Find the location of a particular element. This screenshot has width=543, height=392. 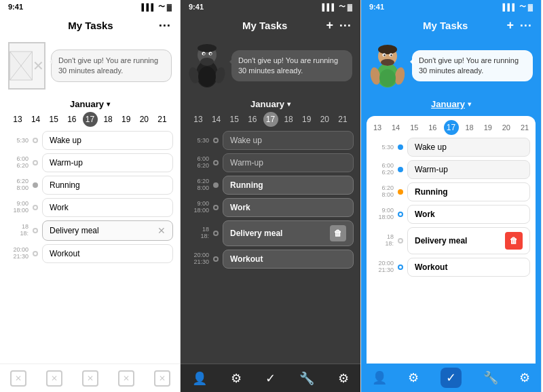

month-label-1: January ▾ is located at coordinates (90, 104).